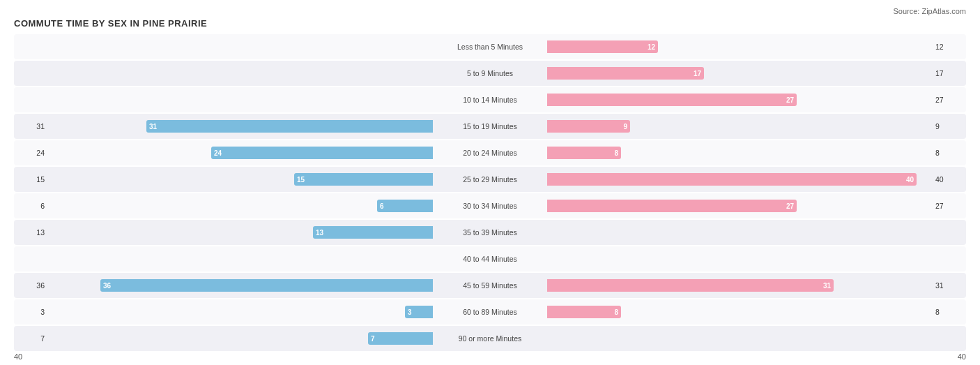 This screenshot has width=980, height=365. Describe the element at coordinates (490, 206) in the screenshot. I see `dual-bar: 630 to 34 Minutes27` at that location.